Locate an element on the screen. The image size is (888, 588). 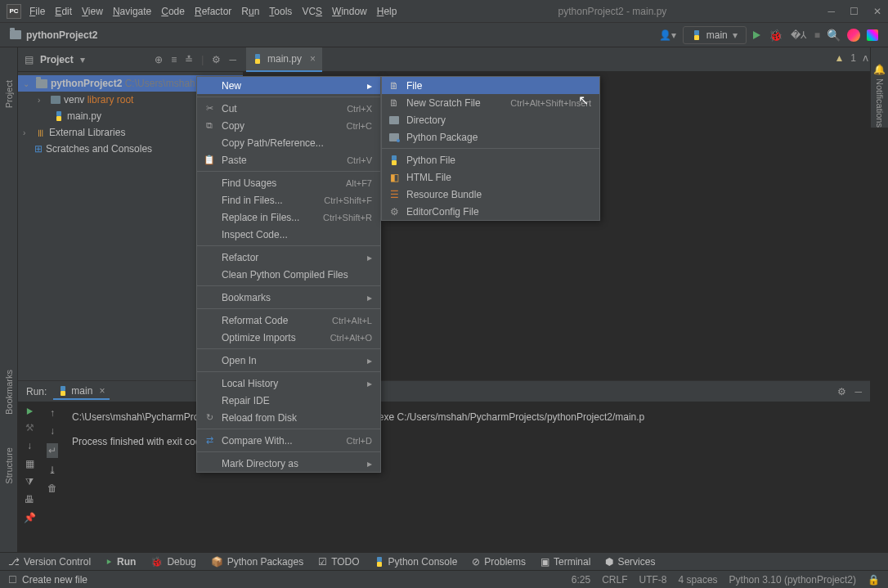
interpreter: Python 3.10 (pythonProject2) is located at coordinates (793, 580).